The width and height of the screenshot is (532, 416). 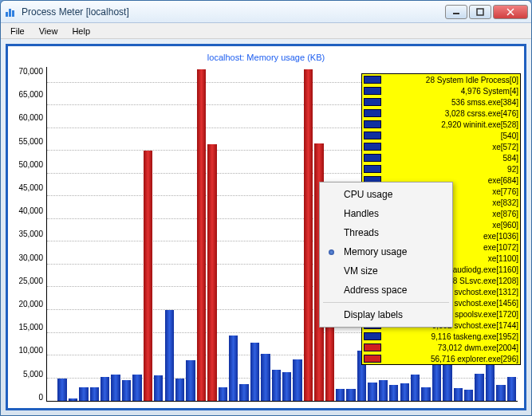 What do you see at coordinates (30, 327) in the screenshot?
I see `y-tick-label: 15,000` at bounding box center [30, 327].